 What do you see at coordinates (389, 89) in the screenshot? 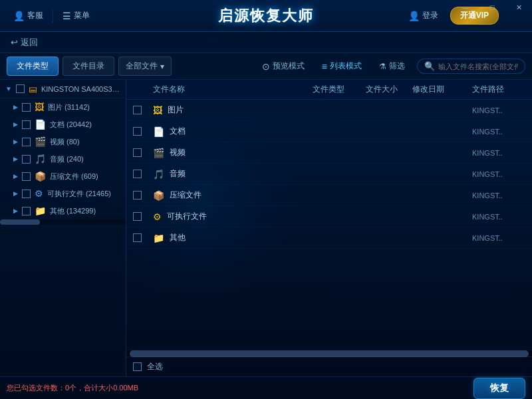
I see `th-size: 文件大小` at bounding box center [389, 89].